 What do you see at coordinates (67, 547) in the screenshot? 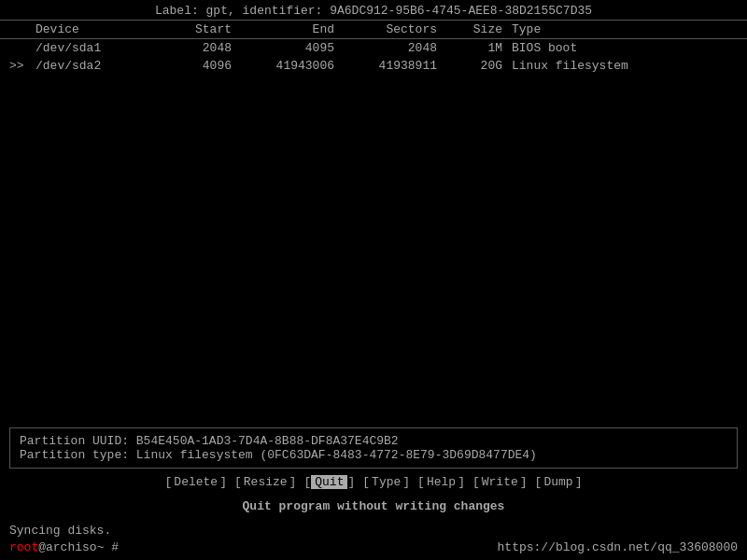
I see `prompt-at: @archiso` at bounding box center [67, 547].